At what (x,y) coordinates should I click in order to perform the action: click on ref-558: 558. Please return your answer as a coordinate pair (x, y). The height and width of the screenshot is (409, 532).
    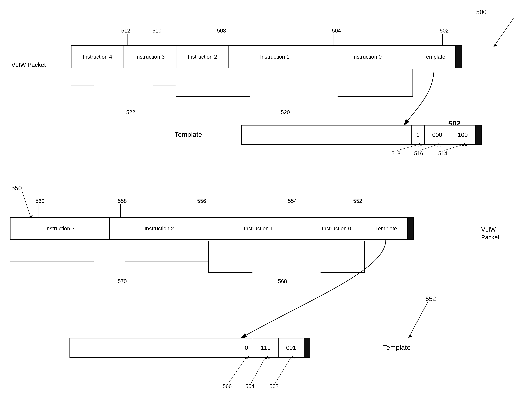
    Looking at the image, I should click on (122, 201).